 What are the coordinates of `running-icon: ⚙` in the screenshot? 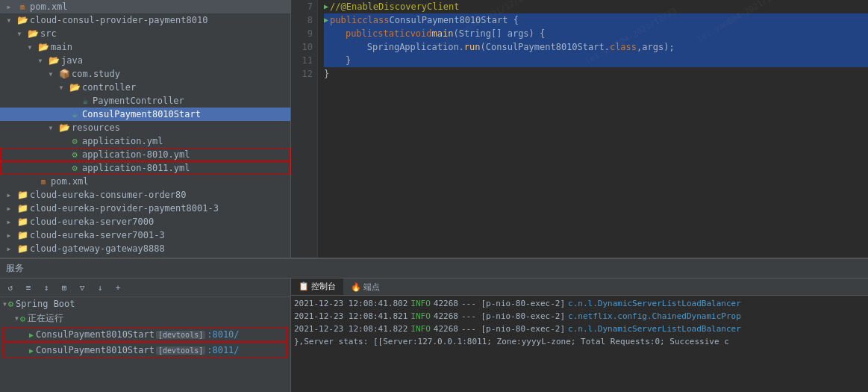 It's located at (22, 319).